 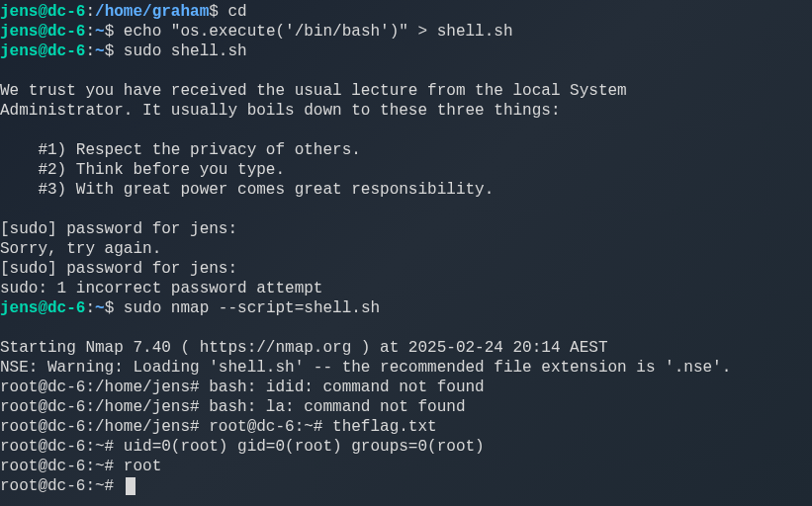 What do you see at coordinates (247, 190) in the screenshot?
I see `output-text: #3) With great power comes great respons…` at bounding box center [247, 190].